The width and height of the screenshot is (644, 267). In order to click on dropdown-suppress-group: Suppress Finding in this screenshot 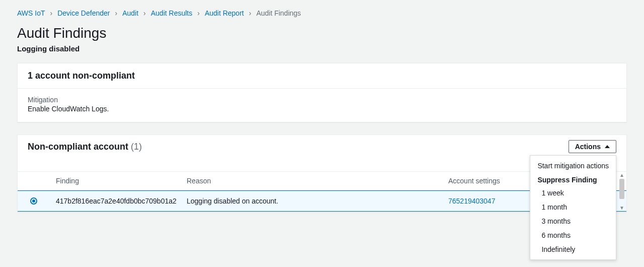, I will do `click(573, 179)`.